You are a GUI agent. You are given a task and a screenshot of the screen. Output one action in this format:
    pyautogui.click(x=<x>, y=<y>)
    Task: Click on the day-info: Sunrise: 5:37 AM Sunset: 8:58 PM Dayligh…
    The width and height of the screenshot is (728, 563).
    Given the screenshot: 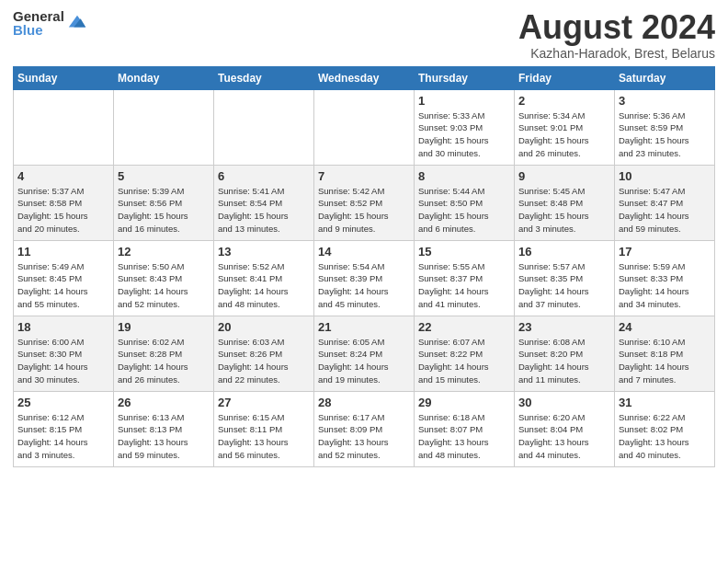 What is the action you would take?
    pyautogui.click(x=63, y=210)
    